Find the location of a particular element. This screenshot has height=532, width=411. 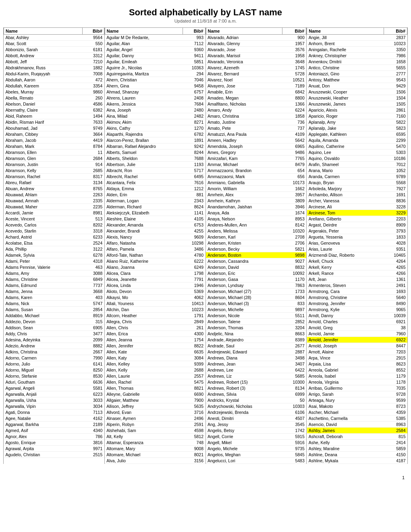

table-row: Altamar, Esperanza748 is located at coordinates (155, 443).